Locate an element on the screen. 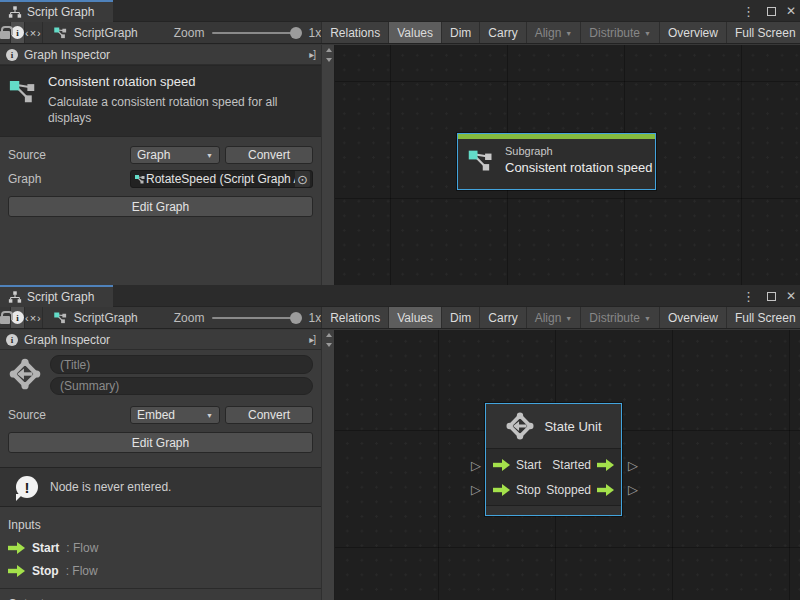 The image size is (800, 600). source-dropdown: Graph ▼ is located at coordinates (175, 155).